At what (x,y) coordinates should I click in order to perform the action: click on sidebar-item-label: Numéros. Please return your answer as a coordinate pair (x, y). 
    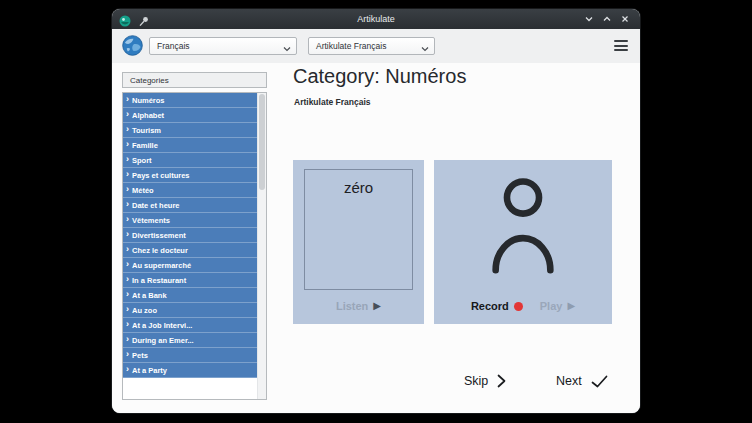
    Looking at the image, I should click on (148, 100).